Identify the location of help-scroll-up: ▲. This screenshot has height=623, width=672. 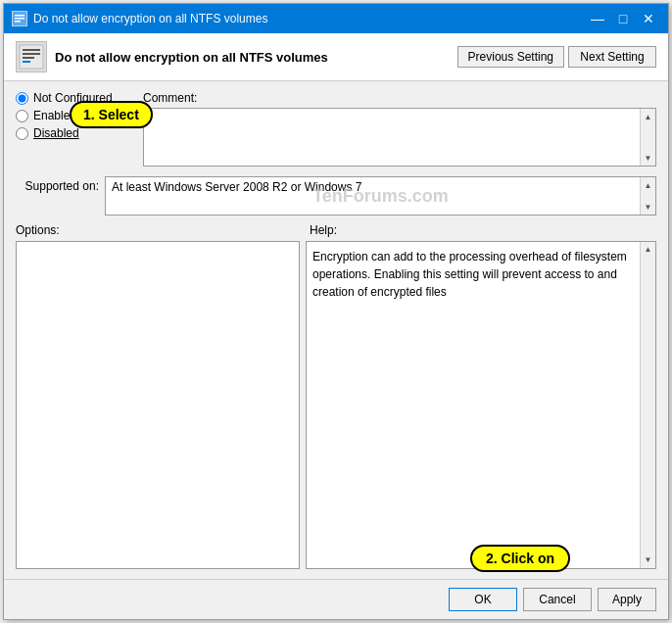
(648, 250).